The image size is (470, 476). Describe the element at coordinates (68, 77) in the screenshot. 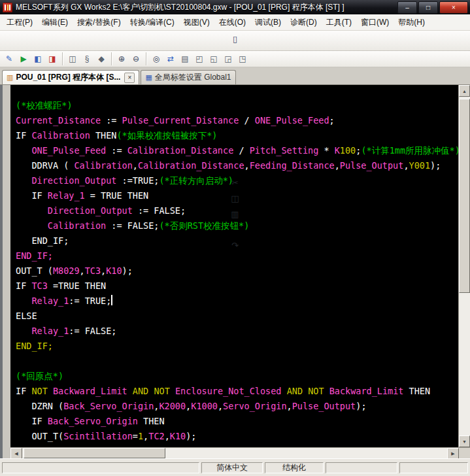

I see `tab-label: POU_01 [PRG] 程序本体 [S...` at that location.